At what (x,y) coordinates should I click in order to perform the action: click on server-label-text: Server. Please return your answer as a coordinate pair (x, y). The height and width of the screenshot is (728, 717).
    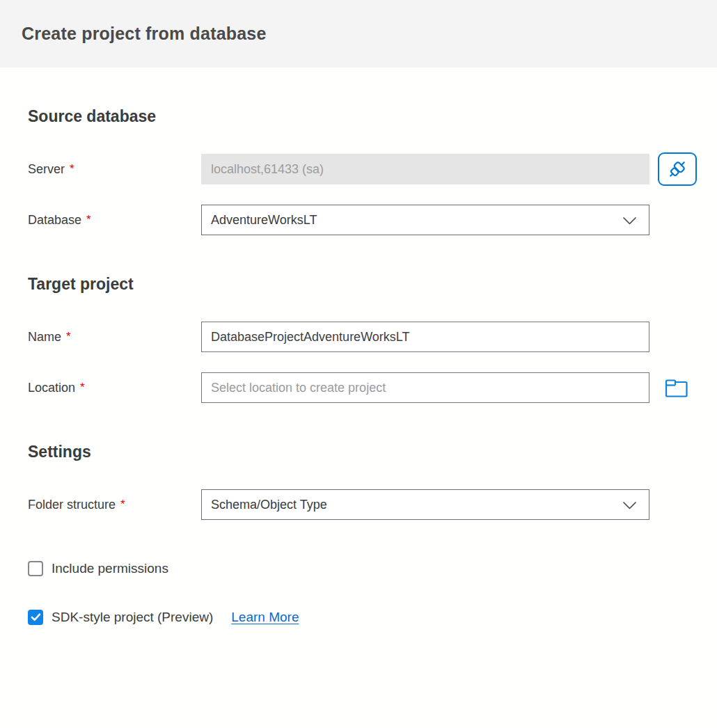
    Looking at the image, I should click on (46, 169).